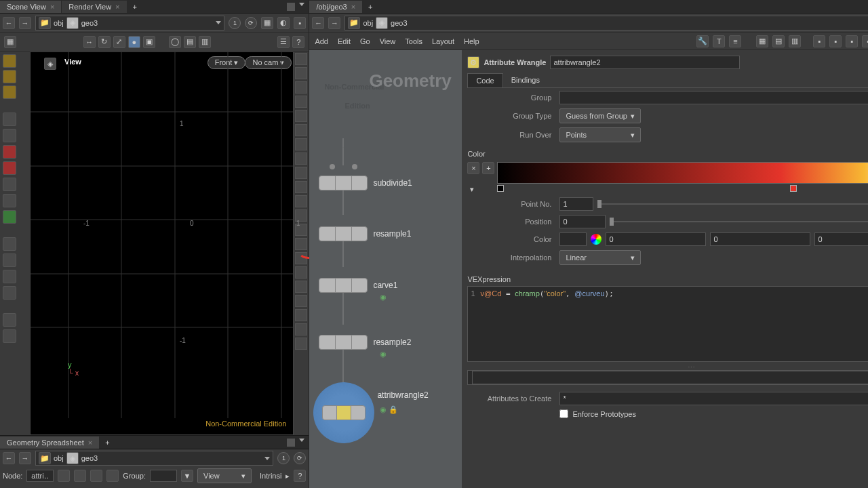 This screenshot has width=868, height=488. What do you see at coordinates (645, 62) in the screenshot?
I see `node-name-input` at bounding box center [645, 62].